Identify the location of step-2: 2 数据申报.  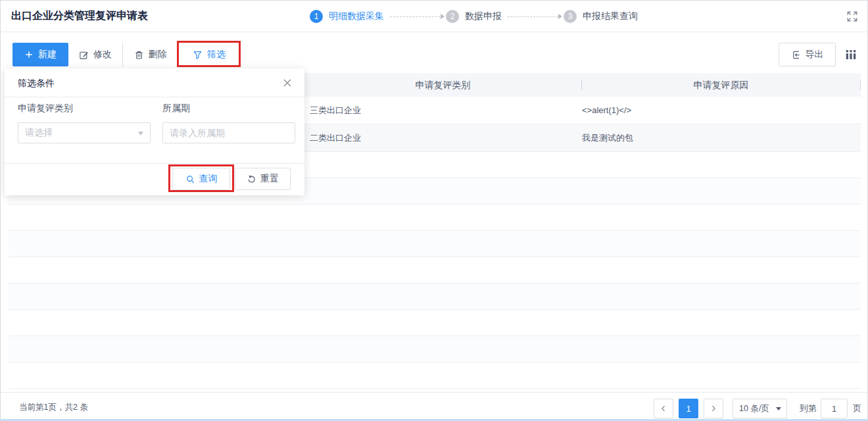
(473, 16).